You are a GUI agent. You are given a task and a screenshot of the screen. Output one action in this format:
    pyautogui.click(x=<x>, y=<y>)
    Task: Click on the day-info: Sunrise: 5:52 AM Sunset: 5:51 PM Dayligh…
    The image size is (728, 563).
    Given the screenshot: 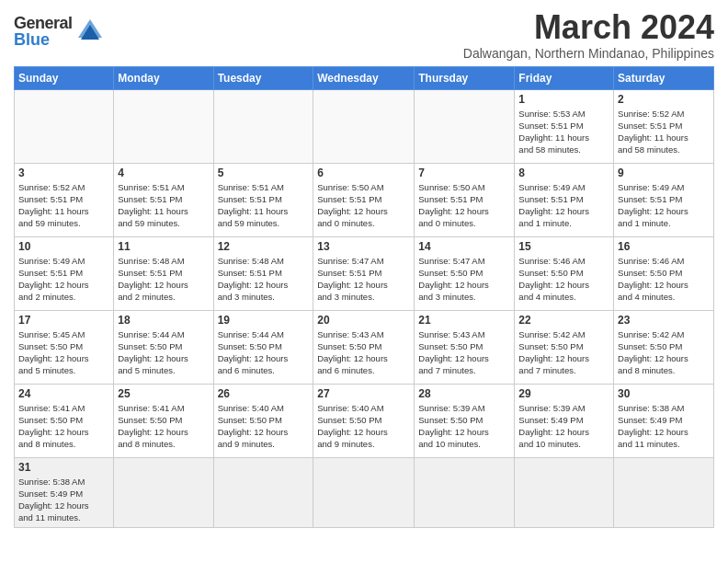 What is the action you would take?
    pyautogui.click(x=64, y=206)
    